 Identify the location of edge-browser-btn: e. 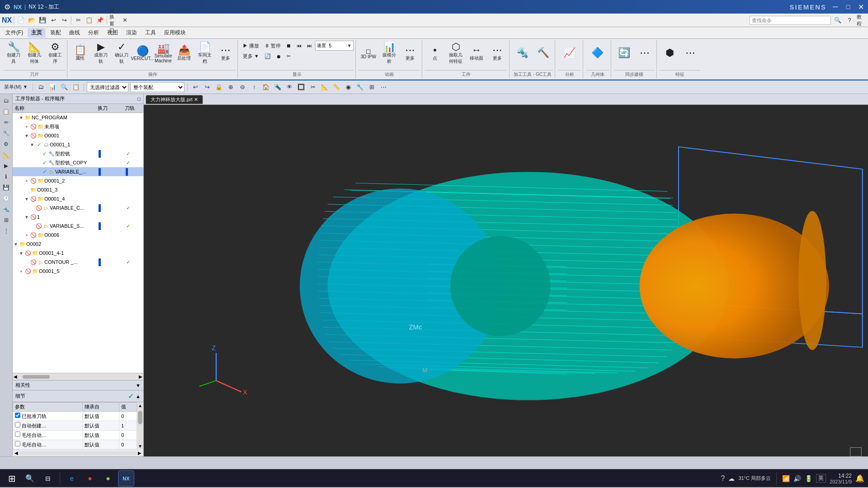
(72, 479).